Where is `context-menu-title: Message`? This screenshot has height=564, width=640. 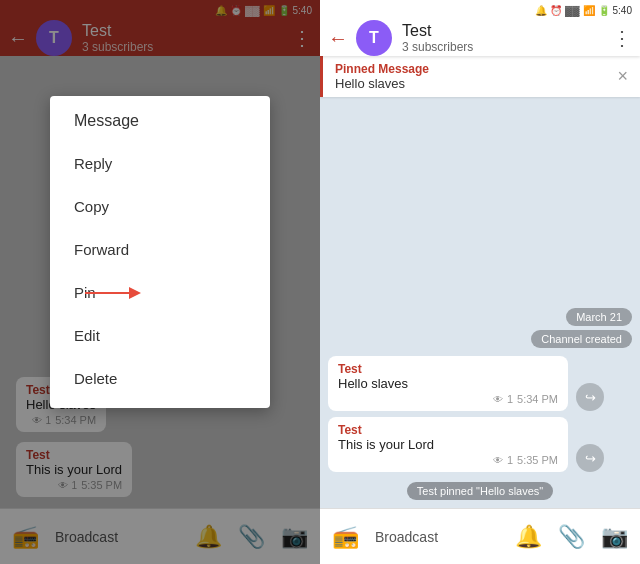
context-menu-title: Message is located at coordinates (160, 123).